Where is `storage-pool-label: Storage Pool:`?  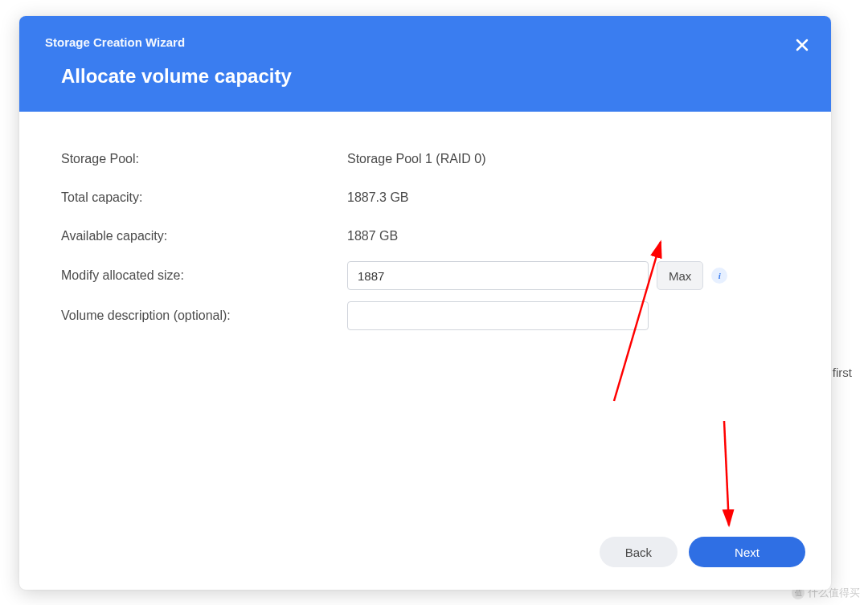 storage-pool-label: Storage Pool: is located at coordinates (204, 159).